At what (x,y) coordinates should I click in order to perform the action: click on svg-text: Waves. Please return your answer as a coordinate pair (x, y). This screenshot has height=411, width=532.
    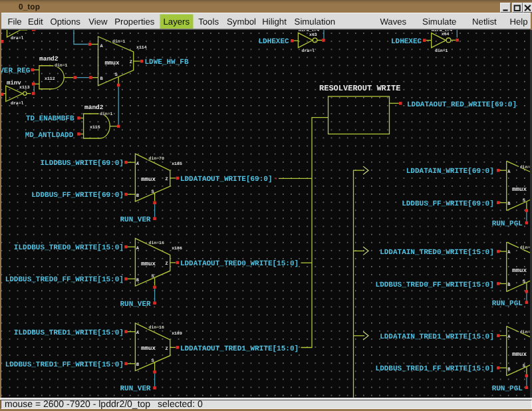
    Looking at the image, I should click on (393, 21).